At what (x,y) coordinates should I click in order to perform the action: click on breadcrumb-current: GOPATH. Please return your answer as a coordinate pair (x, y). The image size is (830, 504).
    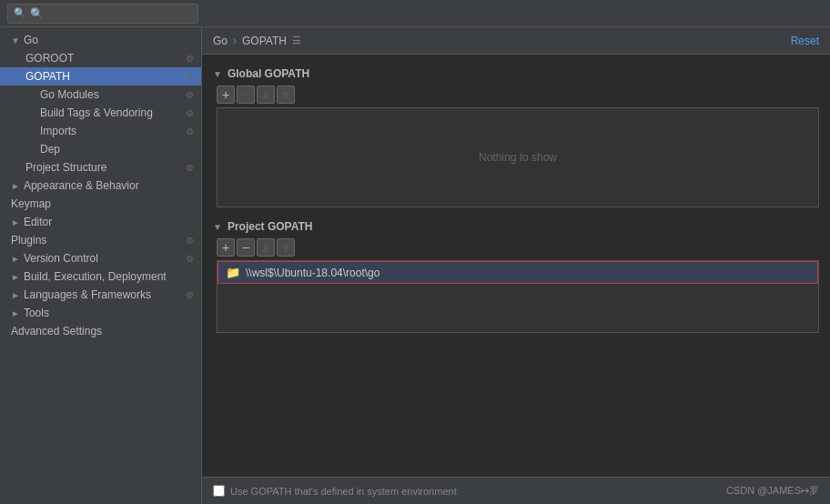
    Looking at the image, I should click on (264, 41).